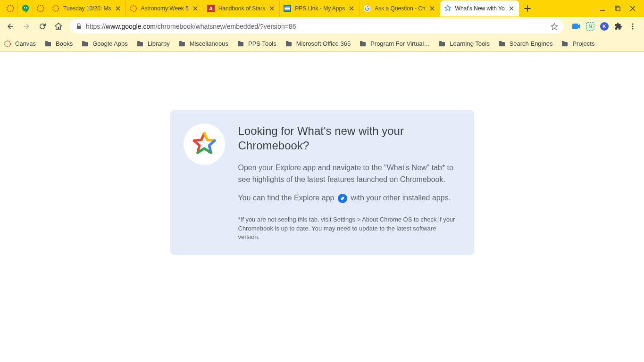  Describe the element at coordinates (165, 8) in the screenshot. I see `tab: Astronomy:Week 5` at that location.